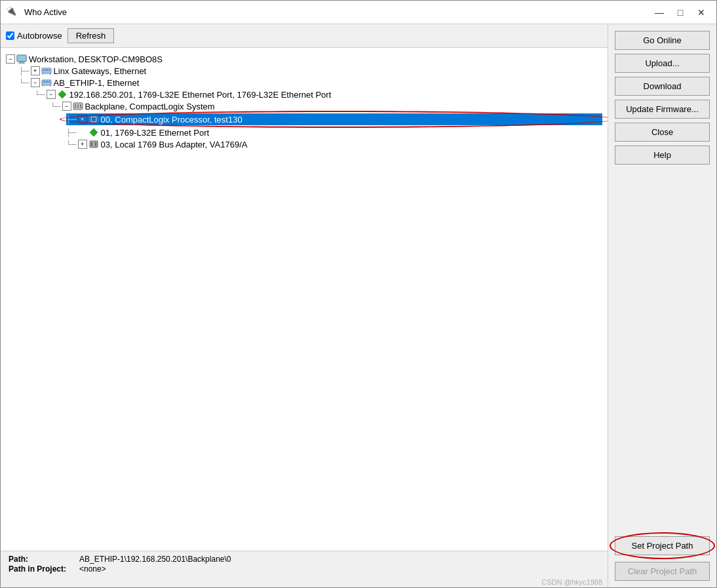 The width and height of the screenshot is (717, 588). I want to click on bus03-icon, so click(94, 144).